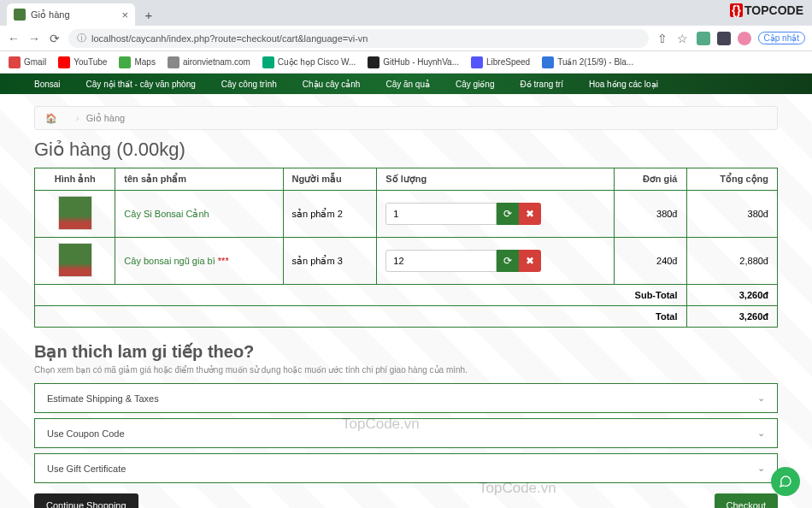  What do you see at coordinates (683, 38) in the screenshot?
I see `bookmark-star-icon: ☆` at bounding box center [683, 38].